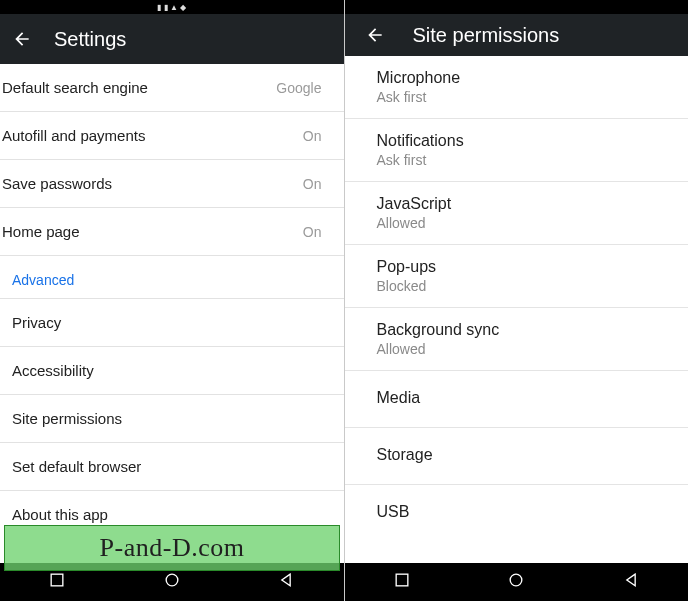 This screenshot has width=688, height=601. What do you see at coordinates (75, 88) in the screenshot?
I see `row-label: Default search engine` at bounding box center [75, 88].